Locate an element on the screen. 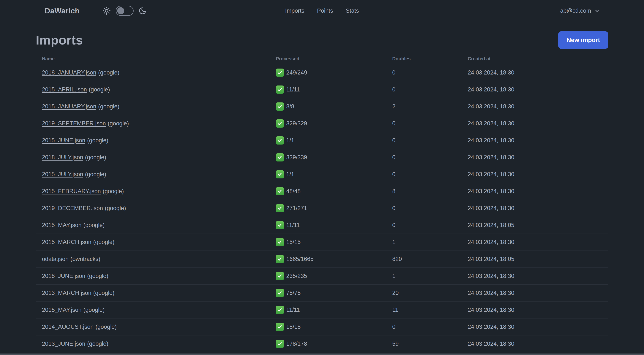  processed-count: 235/235 is located at coordinates (296, 276).